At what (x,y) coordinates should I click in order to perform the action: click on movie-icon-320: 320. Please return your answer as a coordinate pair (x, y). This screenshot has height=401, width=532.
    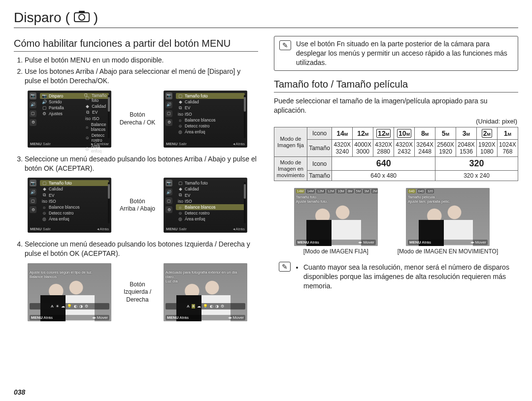
    Looking at the image, I should click on (477, 164).